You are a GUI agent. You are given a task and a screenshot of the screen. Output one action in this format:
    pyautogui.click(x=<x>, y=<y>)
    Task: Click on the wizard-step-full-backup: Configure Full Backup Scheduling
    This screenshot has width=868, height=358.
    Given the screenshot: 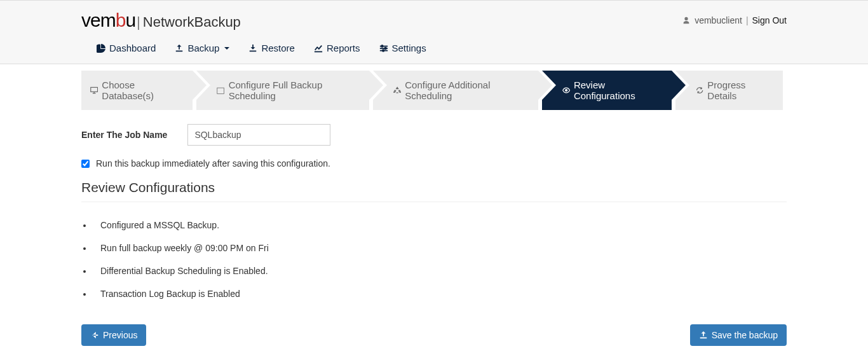 What is the action you would take?
    pyautogui.click(x=283, y=90)
    